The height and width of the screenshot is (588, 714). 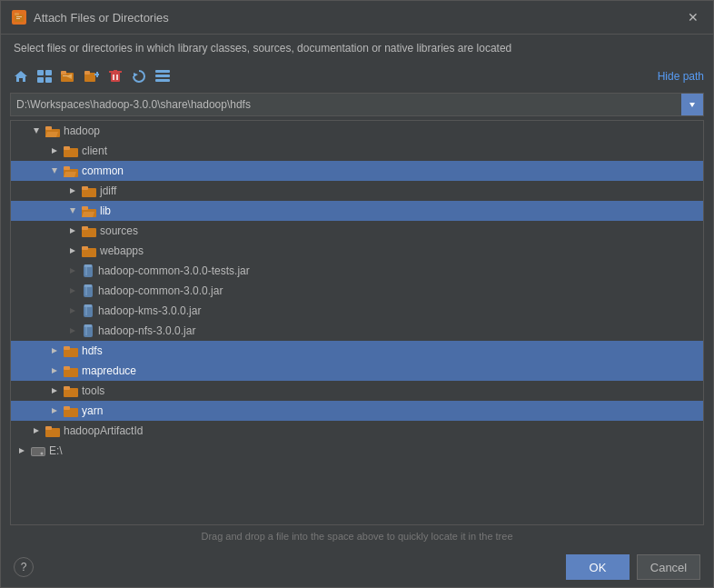 What do you see at coordinates (93, 411) in the screenshot?
I see `tree-item-label: yarn` at bounding box center [93, 411].